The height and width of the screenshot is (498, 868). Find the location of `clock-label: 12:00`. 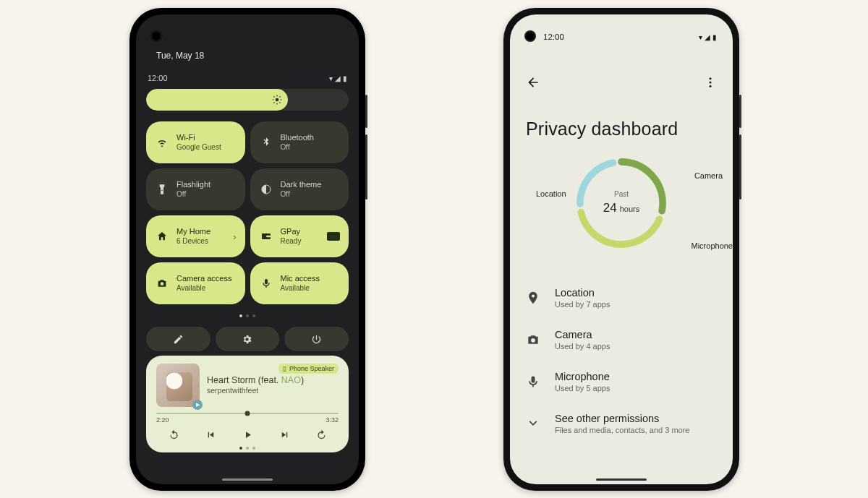

clock-label: 12:00 is located at coordinates (158, 78).